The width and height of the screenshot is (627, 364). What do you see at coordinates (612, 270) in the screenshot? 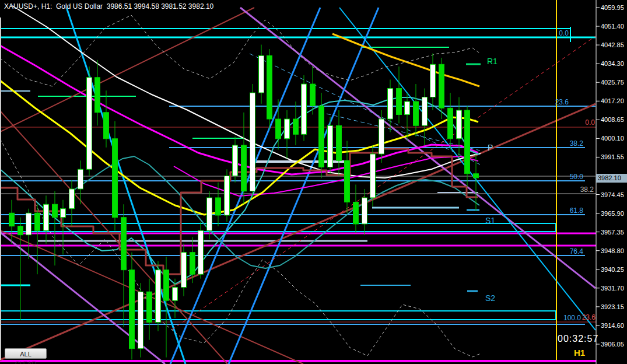
I see `axis-tick-label: 3940.25` at bounding box center [612, 270].